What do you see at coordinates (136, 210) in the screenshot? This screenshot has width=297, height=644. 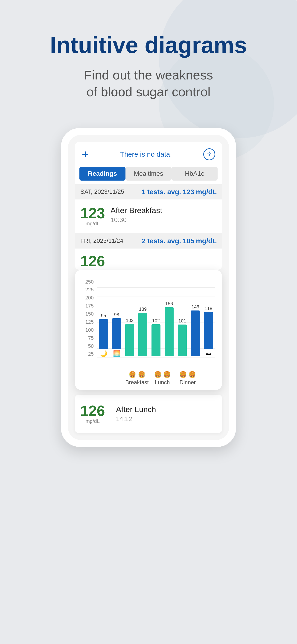 I see `reading-info-title-1: After Breakfast` at bounding box center [136, 210].